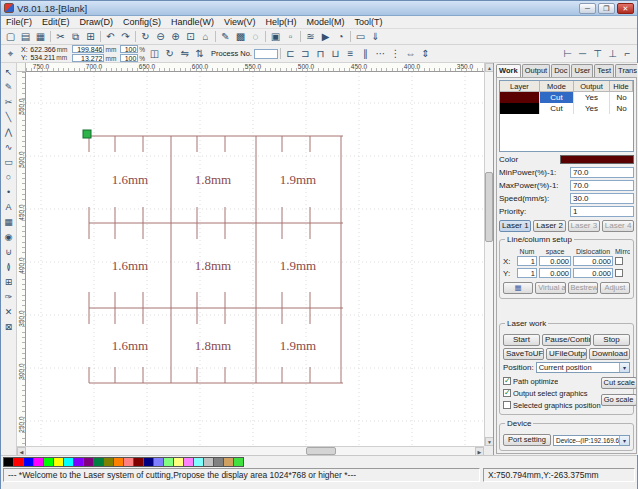 The image size is (638, 489). Describe the element at coordinates (426, 54) in the screenshot. I see `same-height-icon: ⇕` at that location.